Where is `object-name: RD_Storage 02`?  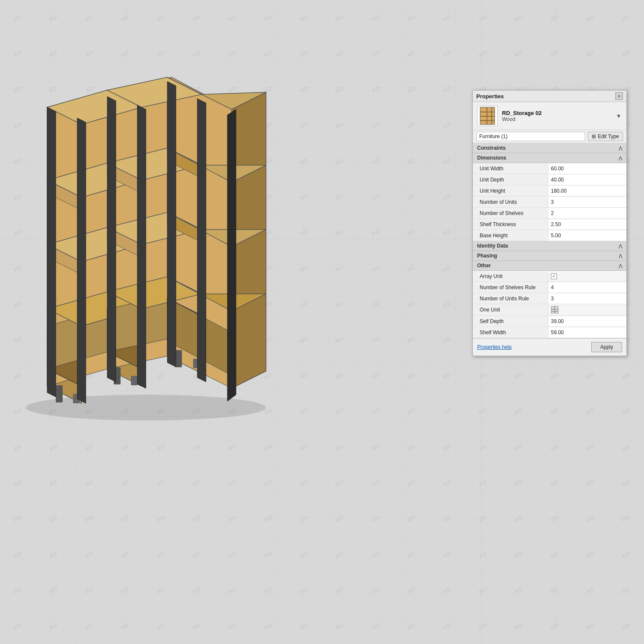 object-name: RD_Storage 02 is located at coordinates (556, 113).